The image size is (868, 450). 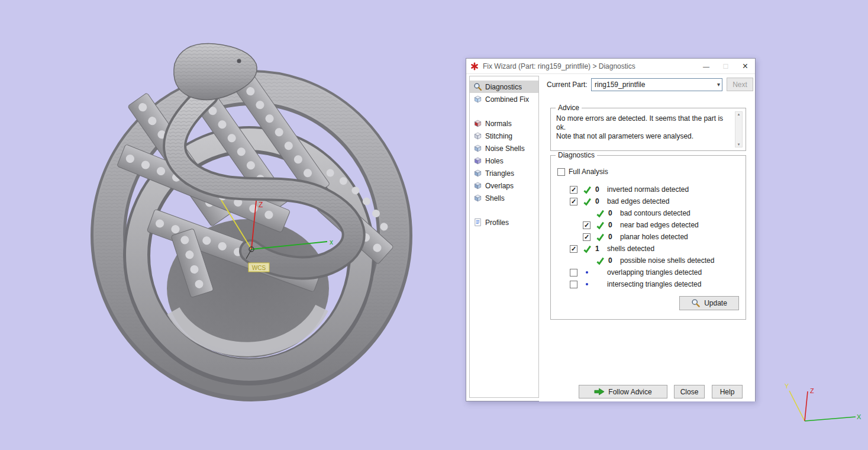 I want to click on diagnostic-label: possible noise shells detected, so click(x=667, y=261).